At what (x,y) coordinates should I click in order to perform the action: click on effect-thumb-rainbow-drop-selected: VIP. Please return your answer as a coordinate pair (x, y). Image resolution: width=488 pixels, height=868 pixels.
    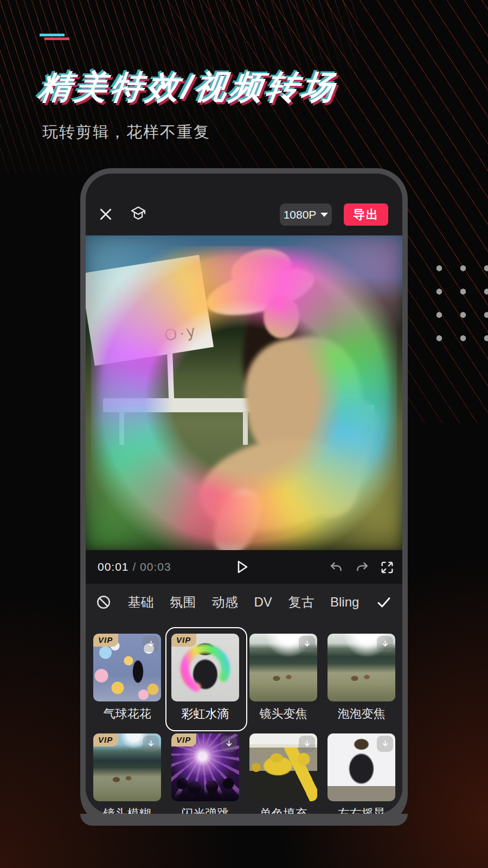
    Looking at the image, I should click on (205, 667).